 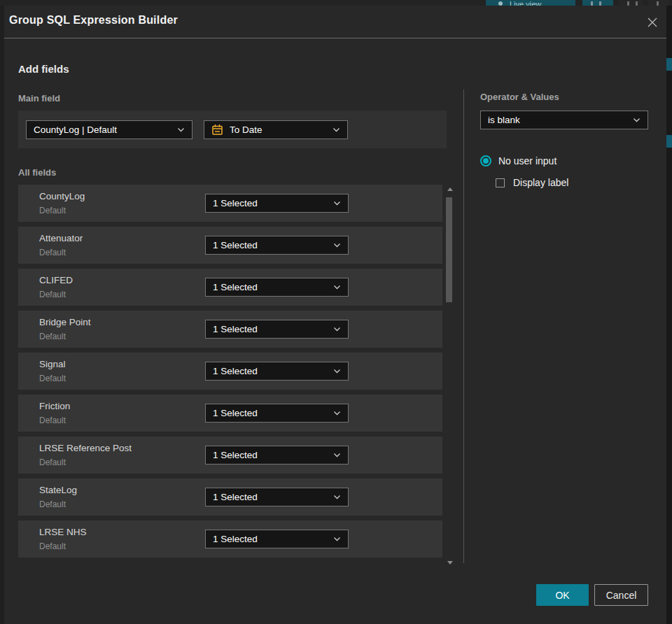 What do you see at coordinates (449, 250) in the screenshot?
I see `scrollbar-thumb` at bounding box center [449, 250].